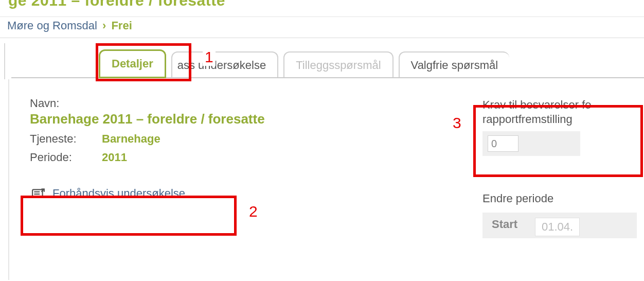 This screenshot has width=644, height=281. What do you see at coordinates (225, 65) in the screenshot?
I see `tab-tilpass-undersokelse: ass undersøkelse` at bounding box center [225, 65].